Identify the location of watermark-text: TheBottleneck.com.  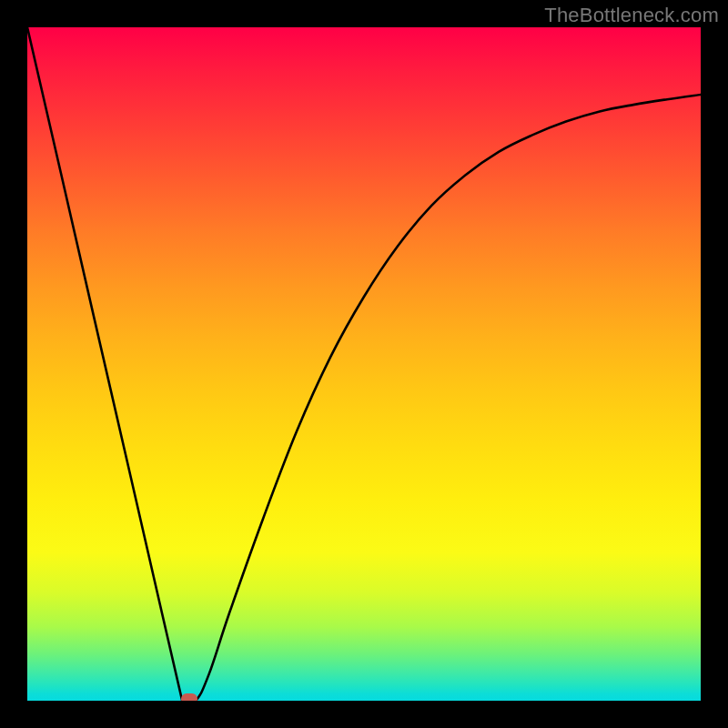
(632, 15).